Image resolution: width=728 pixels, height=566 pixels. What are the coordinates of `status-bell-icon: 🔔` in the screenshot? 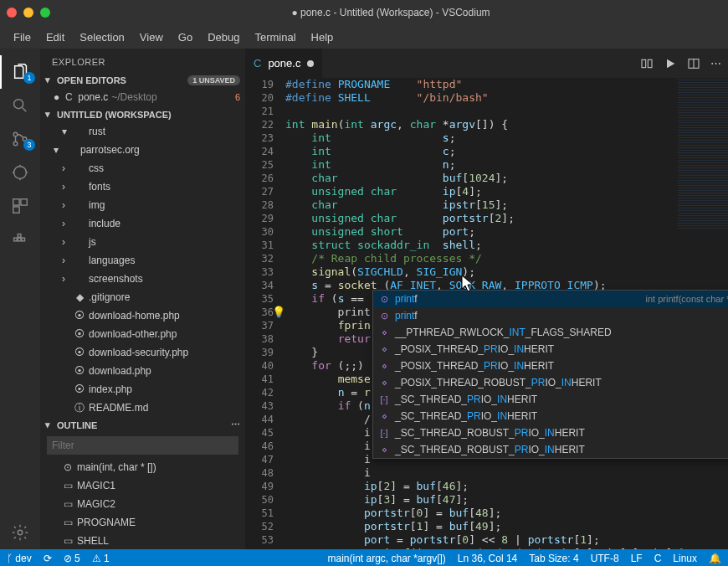 It's located at (715, 558).